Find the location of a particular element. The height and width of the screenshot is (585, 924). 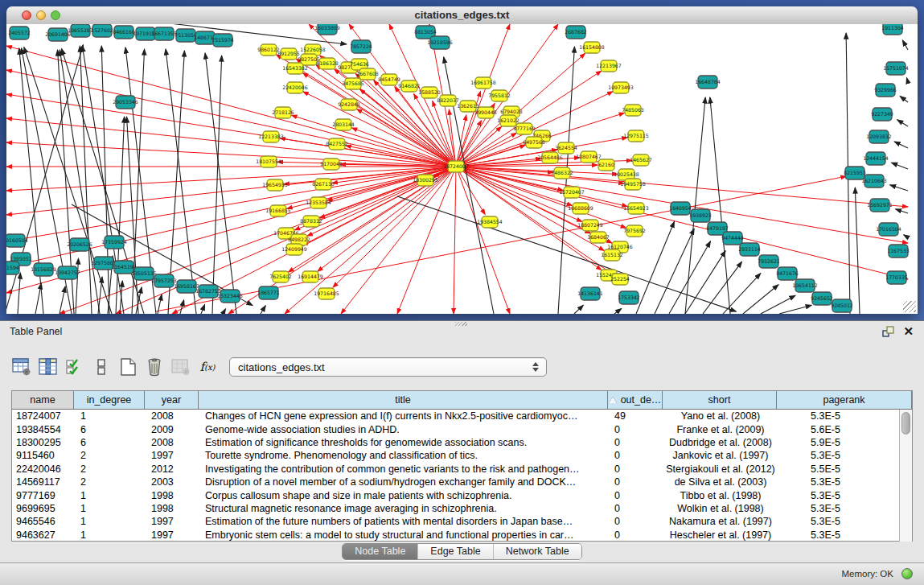

cell-title: Investigating the contribution of common… is located at coordinates (404, 469).